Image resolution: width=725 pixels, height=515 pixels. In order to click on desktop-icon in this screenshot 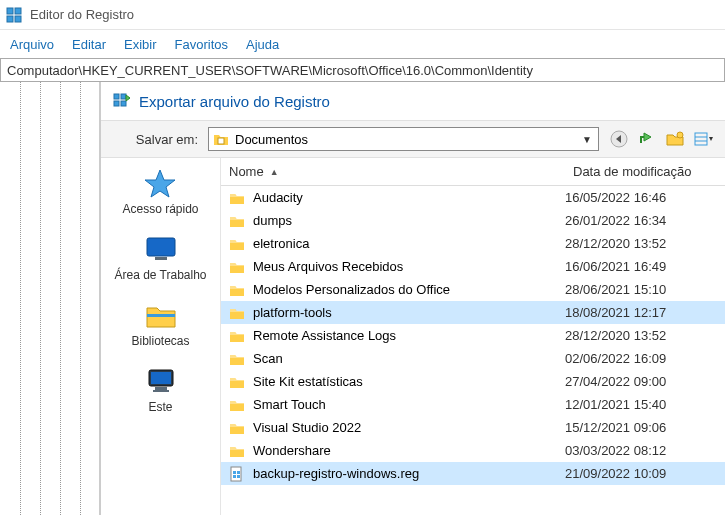, I will do `click(161, 249)`.